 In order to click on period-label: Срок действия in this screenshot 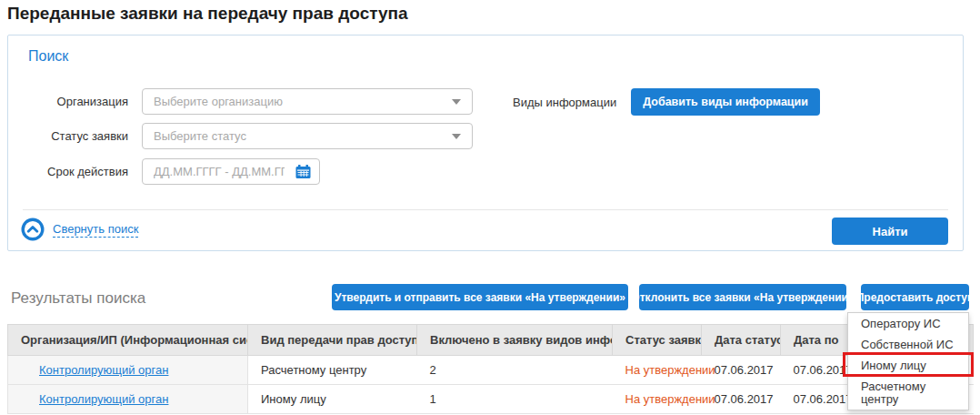, I will do `click(68, 171)`.